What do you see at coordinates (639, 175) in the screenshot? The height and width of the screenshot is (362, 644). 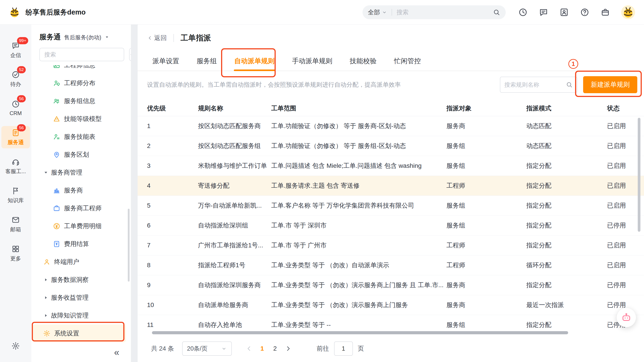 I see `vertical-scrollbar` at bounding box center [639, 175].